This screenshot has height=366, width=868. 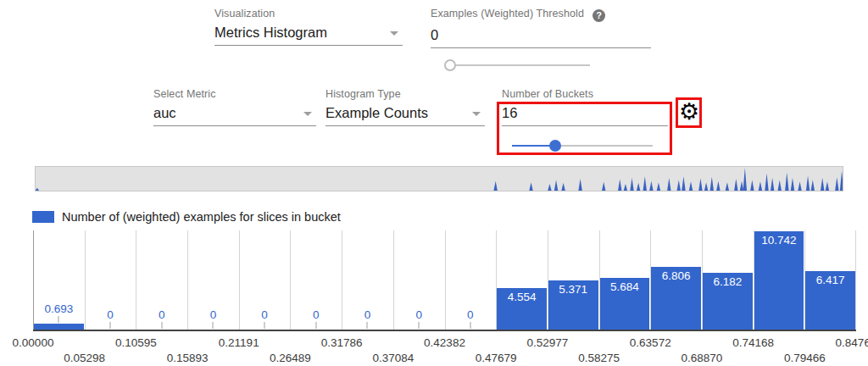 I want to click on visualization-label: Visualization, so click(x=309, y=14).